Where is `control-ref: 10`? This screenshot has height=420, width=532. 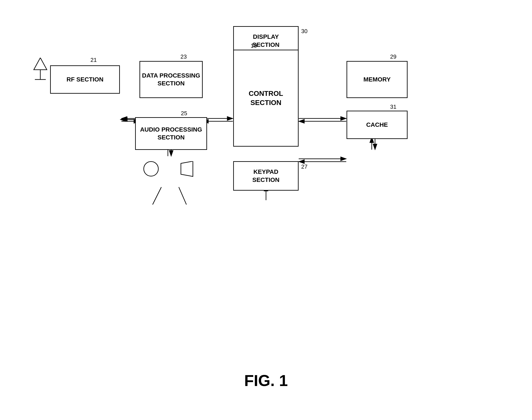
control-ref: 10 is located at coordinates (254, 46).